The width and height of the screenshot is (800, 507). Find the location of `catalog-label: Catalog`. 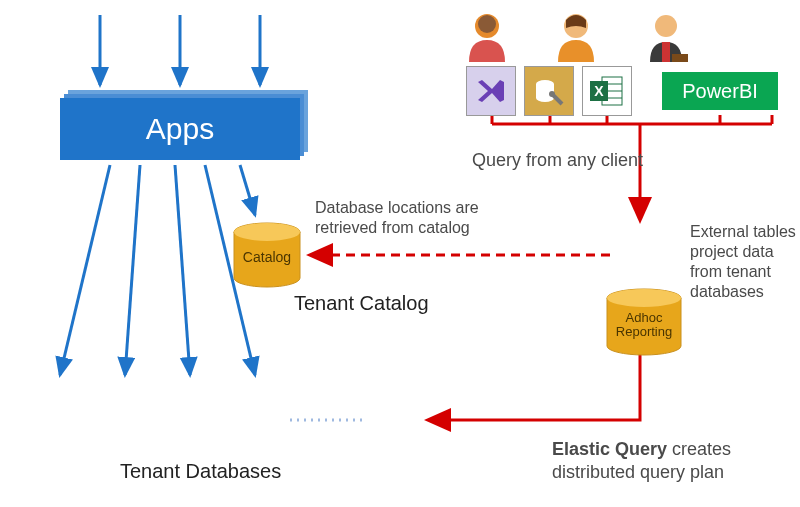

catalog-label: Catalog is located at coordinates (267, 254).